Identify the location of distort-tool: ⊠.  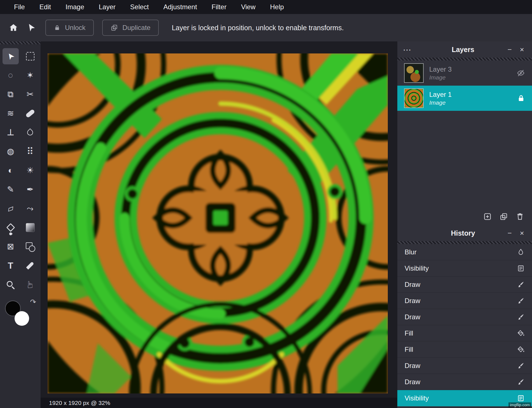
(11, 247).